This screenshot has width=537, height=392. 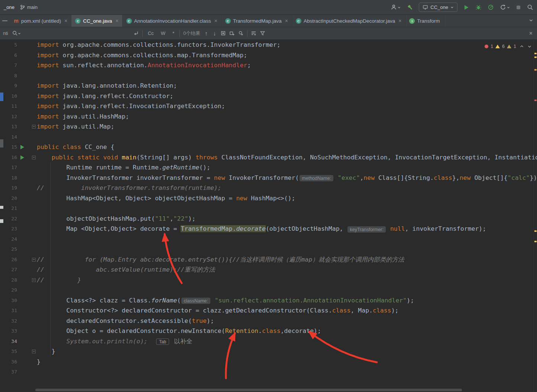 What do you see at coordinates (41, 21) in the screenshot?
I see `editor-tab: mpom.xml (untitled)×` at bounding box center [41, 21].